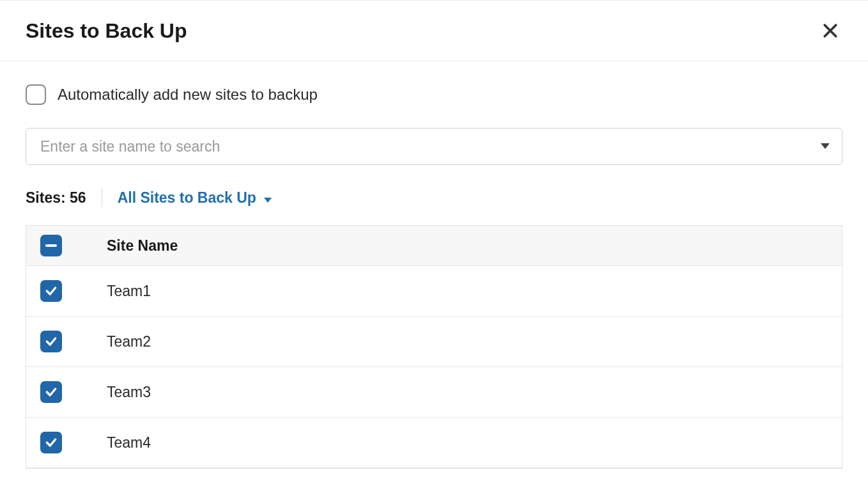  What do you see at coordinates (434, 146) in the screenshot?
I see `search-input` at bounding box center [434, 146].